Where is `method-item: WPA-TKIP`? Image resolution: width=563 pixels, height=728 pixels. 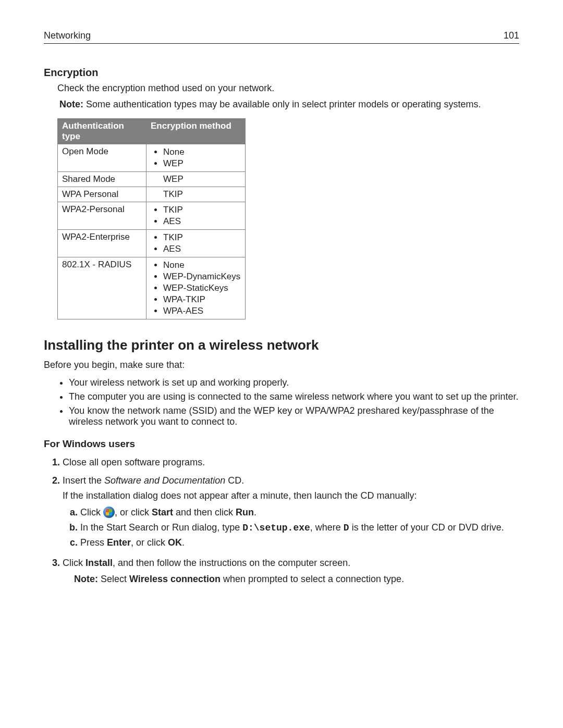
method-item: WPA-TKIP is located at coordinates (202, 300).